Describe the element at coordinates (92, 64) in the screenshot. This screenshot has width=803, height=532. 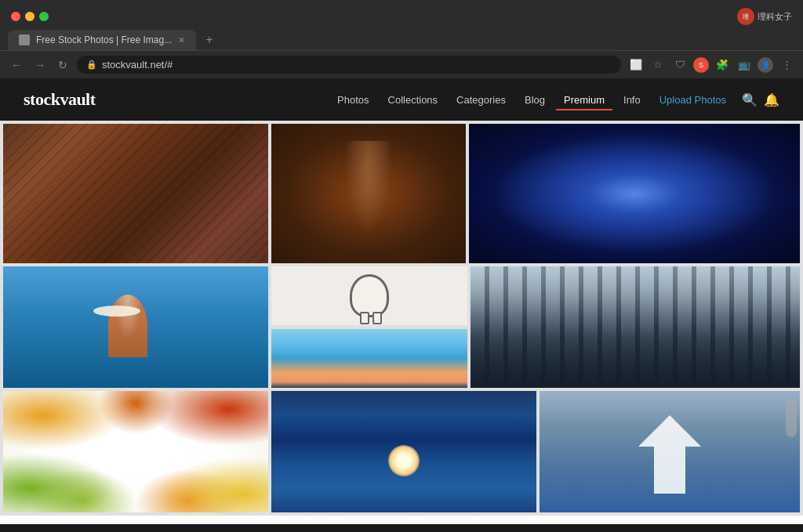
I see `lock-icon: 🔒` at that location.